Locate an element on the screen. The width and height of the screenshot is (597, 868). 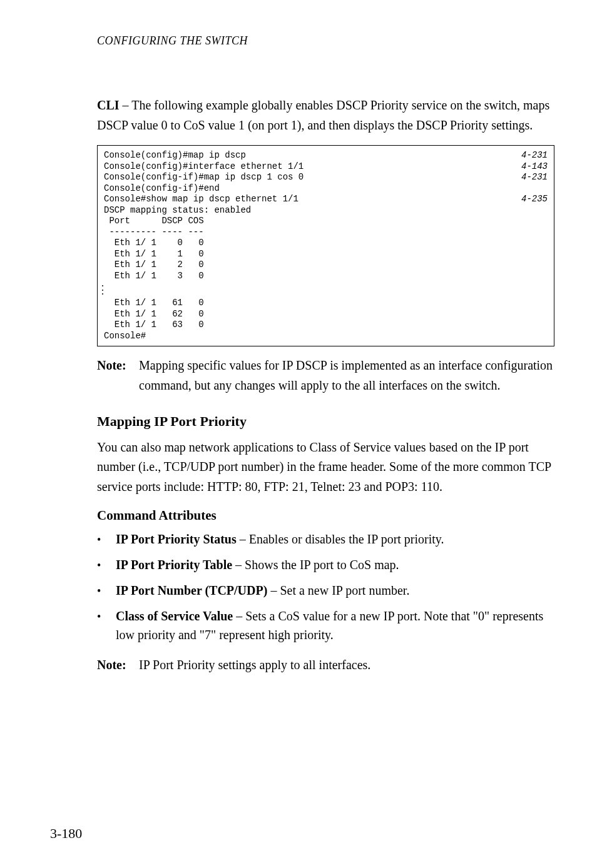
code-text: Eth 1/ 1 62 0 is located at coordinates (154, 315).